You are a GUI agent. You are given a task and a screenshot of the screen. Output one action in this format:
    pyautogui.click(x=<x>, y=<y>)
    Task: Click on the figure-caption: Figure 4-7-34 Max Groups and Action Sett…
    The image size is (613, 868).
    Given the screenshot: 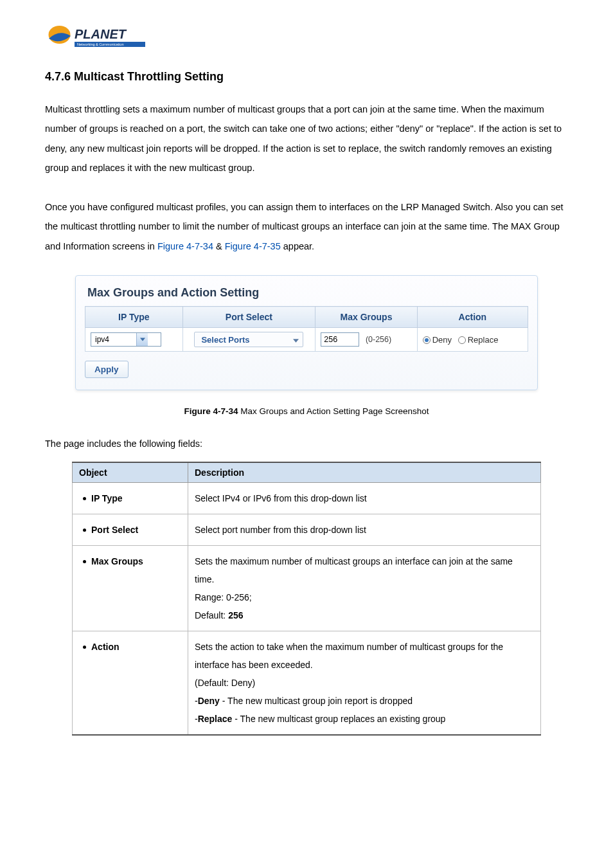 What is the action you would take?
    pyautogui.click(x=306, y=411)
    